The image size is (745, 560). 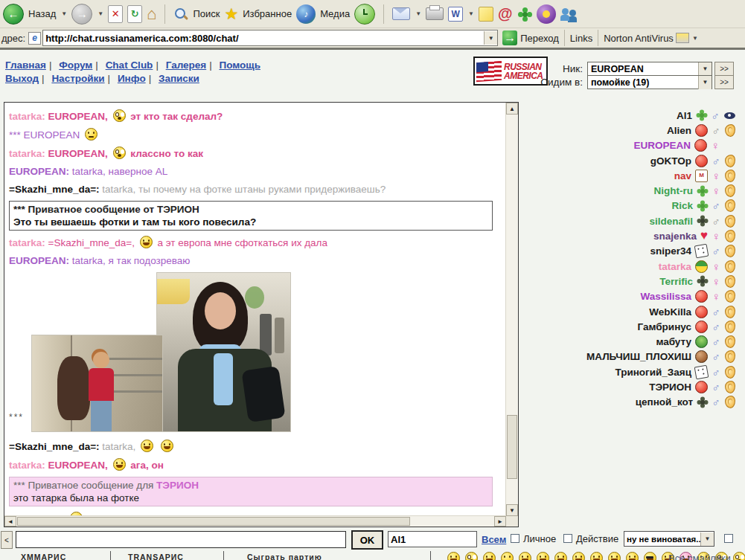 I want to click on user-list-item: Гамбринус♂, so click(x=628, y=326).